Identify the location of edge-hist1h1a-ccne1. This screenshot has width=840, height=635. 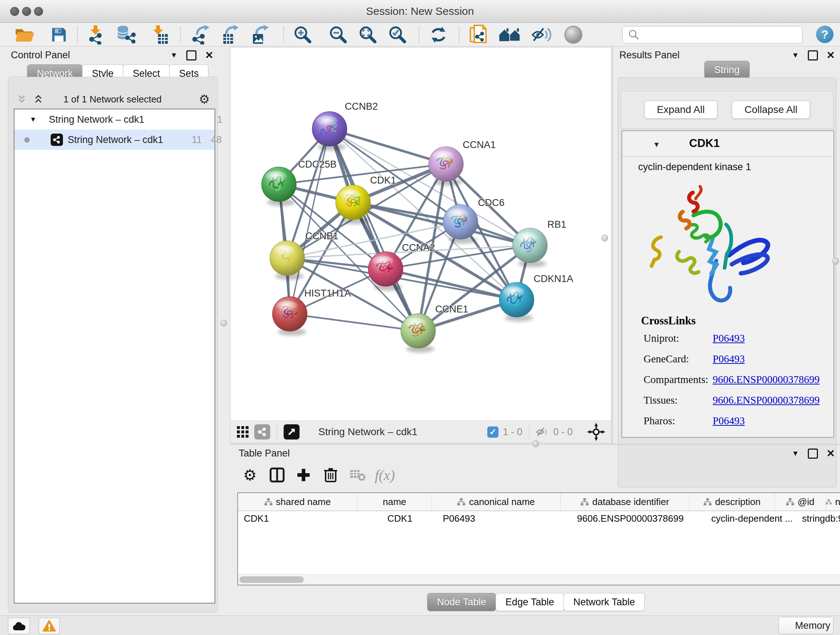
(354, 322).